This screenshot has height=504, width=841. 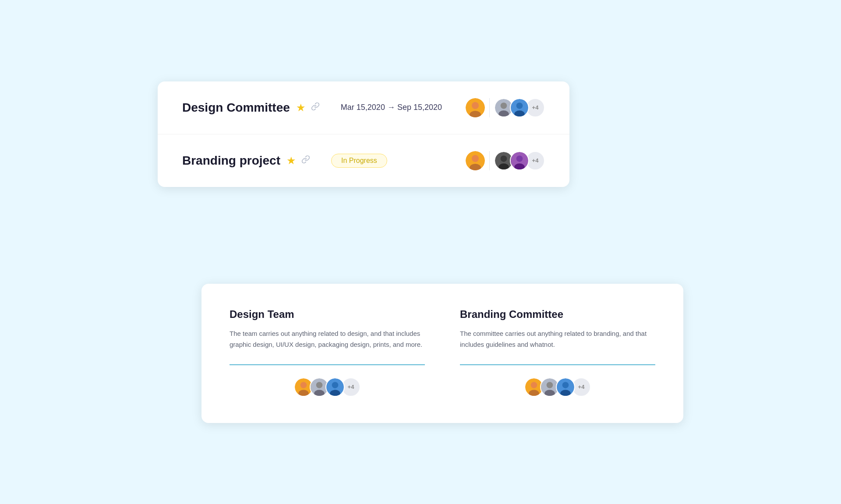 I want to click on avatars-branding: +4, so click(x=505, y=161).